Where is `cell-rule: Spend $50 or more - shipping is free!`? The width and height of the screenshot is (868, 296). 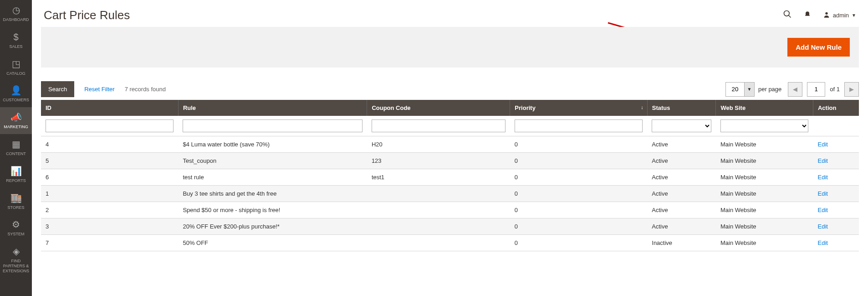
cell-rule: Spend $50 or more - shipping is free! is located at coordinates (272, 210).